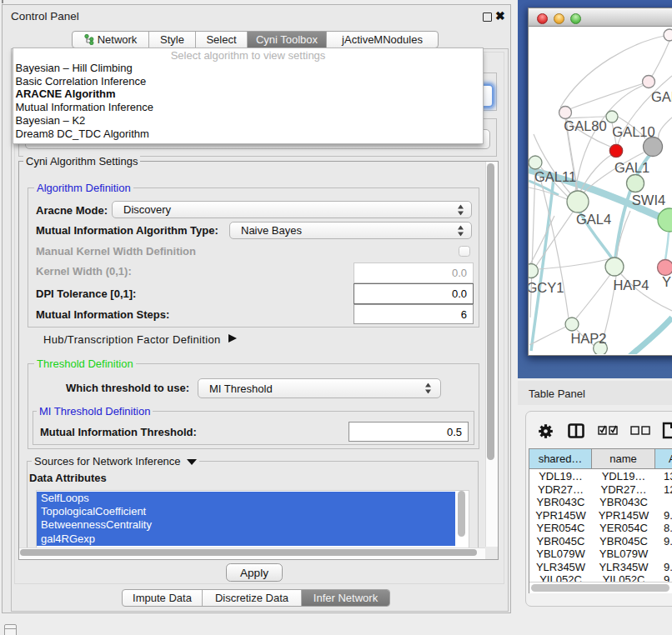  Describe the element at coordinates (246, 539) in the screenshot. I see `list-item: gal4RGexp` at that location.